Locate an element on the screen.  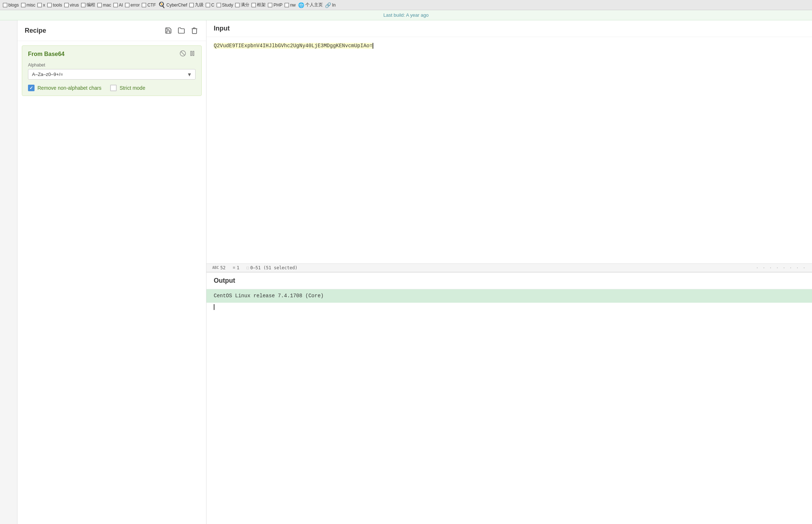
nav-item-error: error is located at coordinates (132, 5).